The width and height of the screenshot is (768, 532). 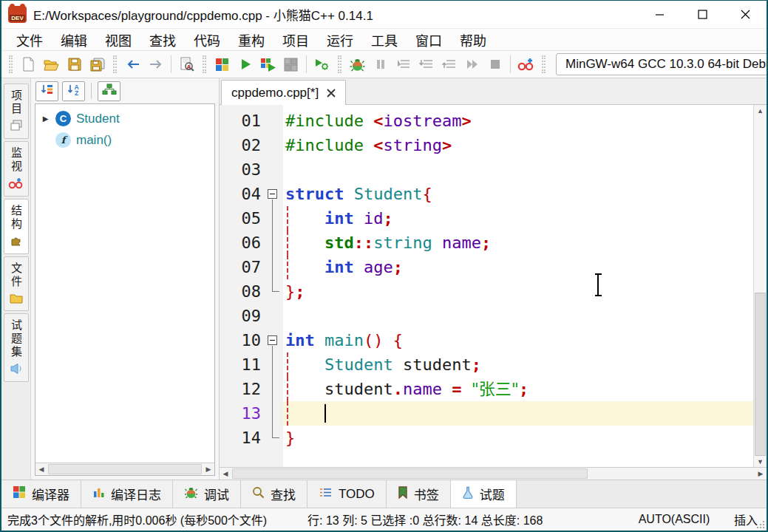 I want to click on side-tab-structure: 结构, so click(x=16, y=226).